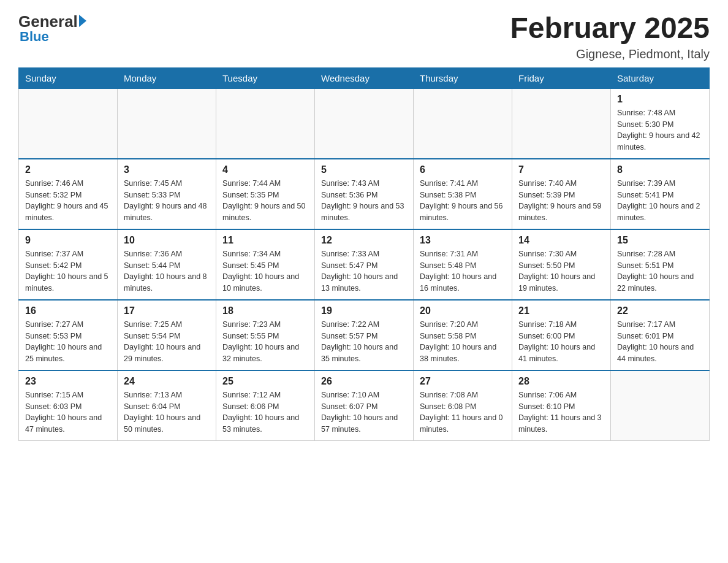  What do you see at coordinates (463, 78) in the screenshot?
I see `header-thursday: Thursday` at bounding box center [463, 78].